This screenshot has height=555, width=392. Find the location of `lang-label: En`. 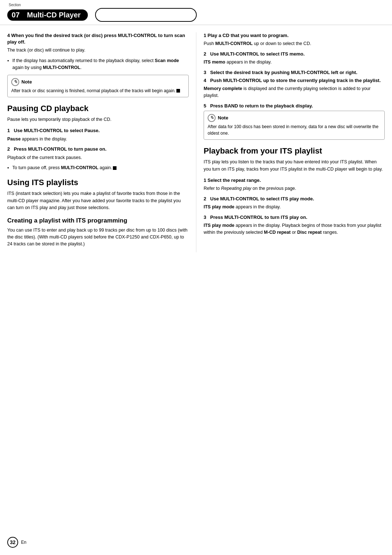

lang-label: En is located at coordinates (24, 542).